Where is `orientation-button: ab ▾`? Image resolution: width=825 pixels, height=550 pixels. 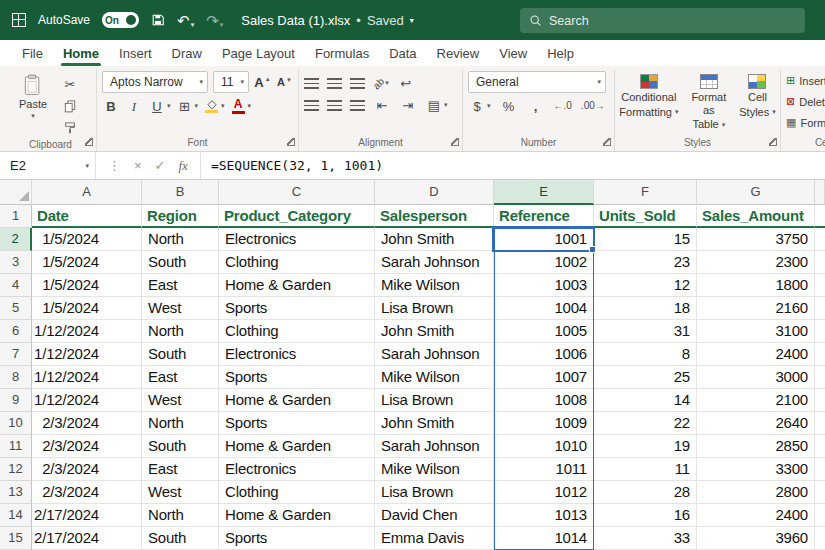
orientation-button: ab ▾ is located at coordinates (381, 84).